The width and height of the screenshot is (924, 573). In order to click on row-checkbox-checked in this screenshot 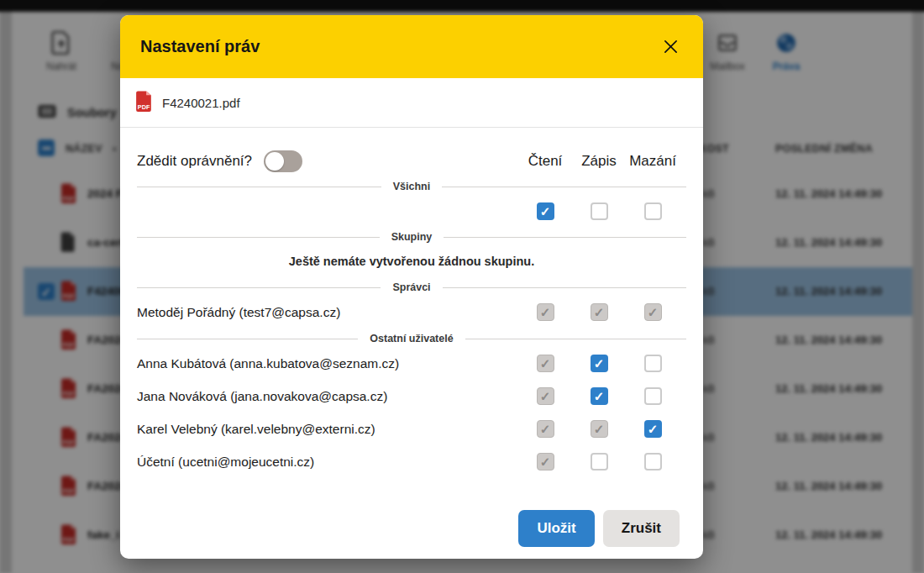, I will do `click(46, 292)`.